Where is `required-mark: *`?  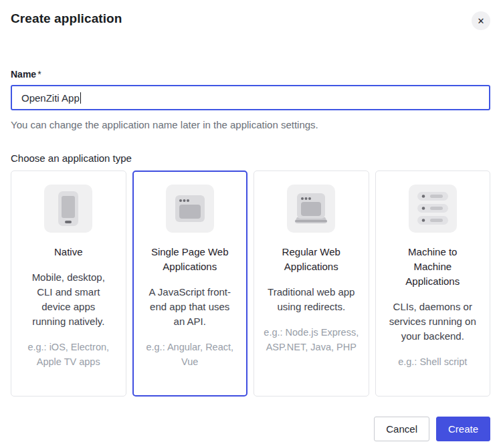
required-mark: * is located at coordinates (39, 74).